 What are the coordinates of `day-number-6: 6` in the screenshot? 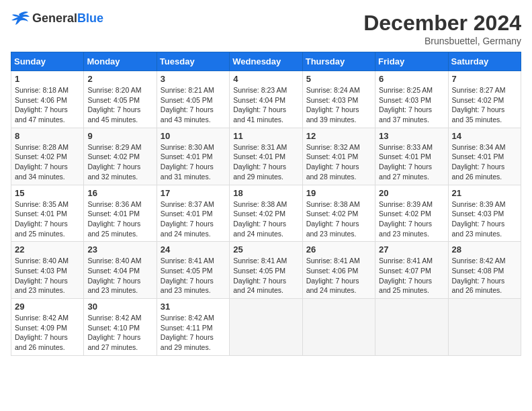 It's located at (411, 79).